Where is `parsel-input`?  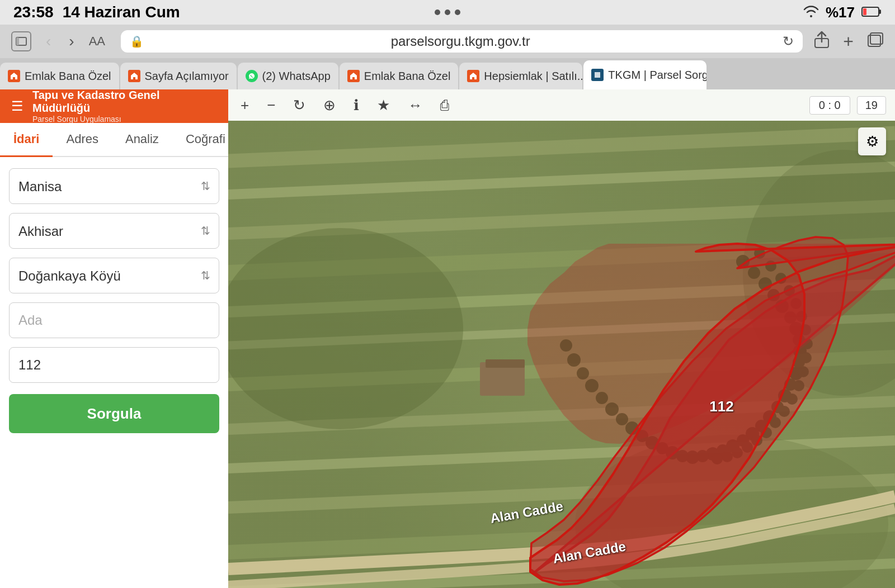 parsel-input is located at coordinates (114, 365).